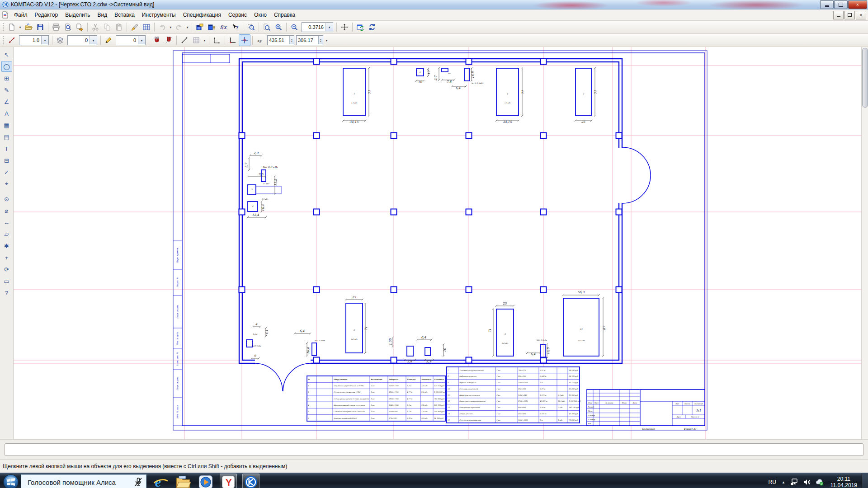  Describe the element at coordinates (7, 160) in the screenshot. I see `table-tool-icon: ⊟` at that location.